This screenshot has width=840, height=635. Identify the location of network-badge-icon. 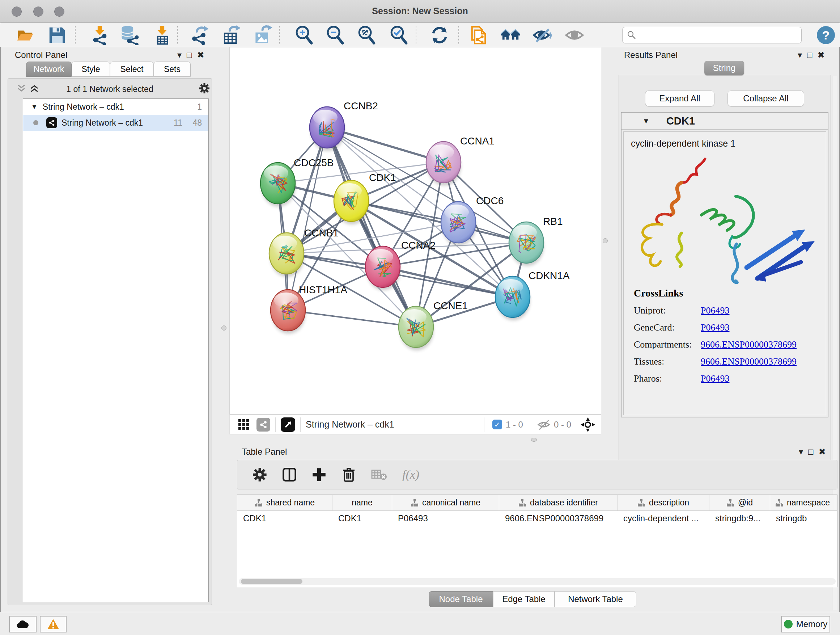
(264, 425).